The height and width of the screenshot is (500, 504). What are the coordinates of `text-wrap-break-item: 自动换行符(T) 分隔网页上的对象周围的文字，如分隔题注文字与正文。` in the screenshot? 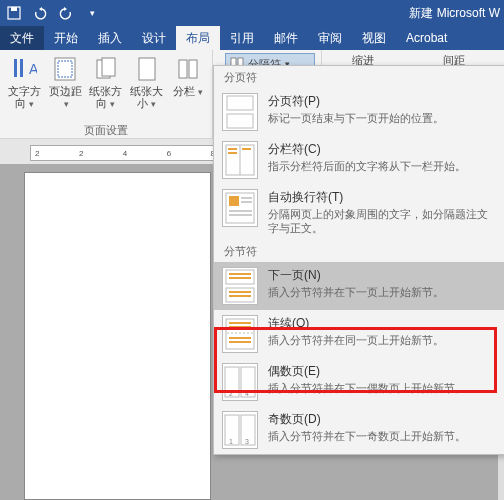 It's located at (359, 212).